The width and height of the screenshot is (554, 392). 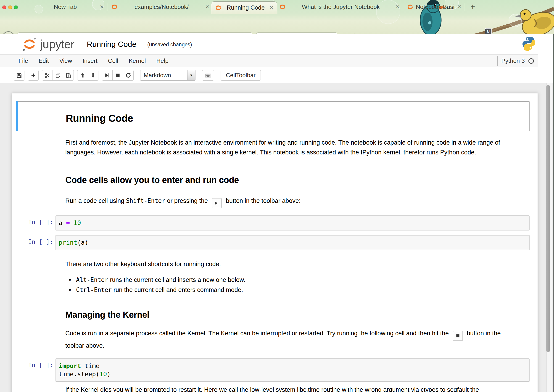 I want to click on globe-icon, so click(x=24, y=34).